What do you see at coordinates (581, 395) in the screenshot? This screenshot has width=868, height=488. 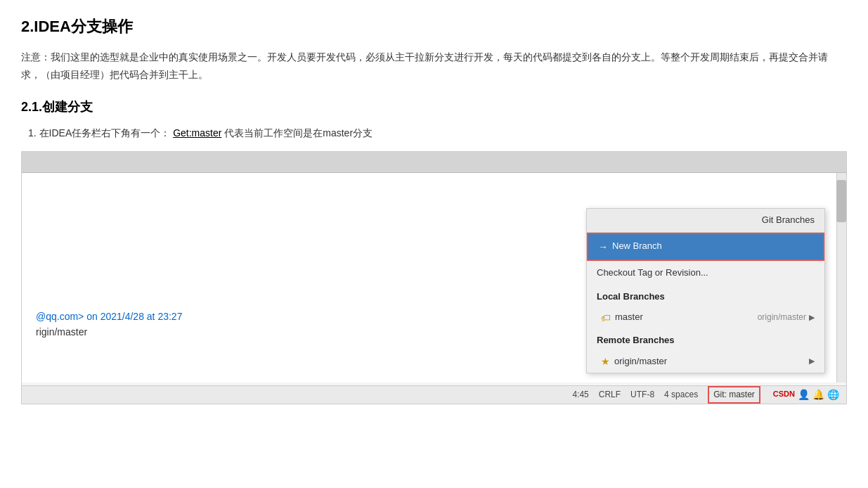 I see `status-time: 4:45` at bounding box center [581, 395].